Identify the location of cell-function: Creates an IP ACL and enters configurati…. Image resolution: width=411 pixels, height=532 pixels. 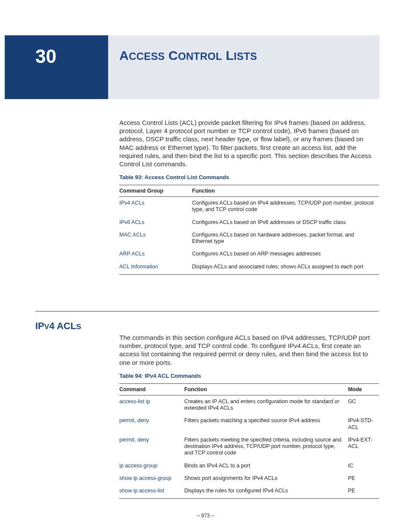
(266, 405).